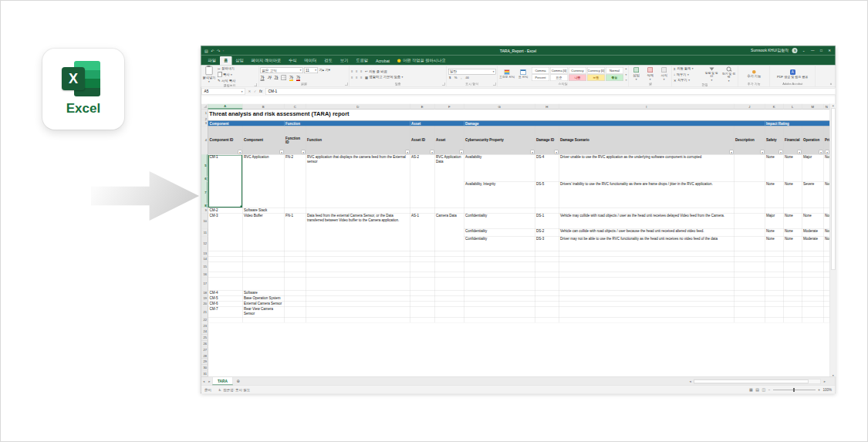  What do you see at coordinates (437, 123) in the screenshot?
I see `cell: Asset` at bounding box center [437, 123].